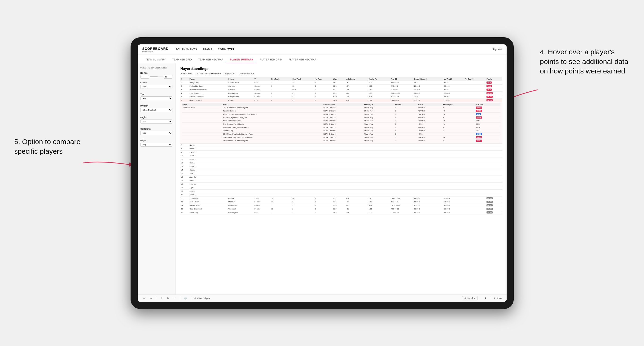 The width and height of the screenshot is (644, 346). What do you see at coordinates (156, 98) in the screenshot?
I see `sidebar-year-select: (All)` at bounding box center [156, 98].